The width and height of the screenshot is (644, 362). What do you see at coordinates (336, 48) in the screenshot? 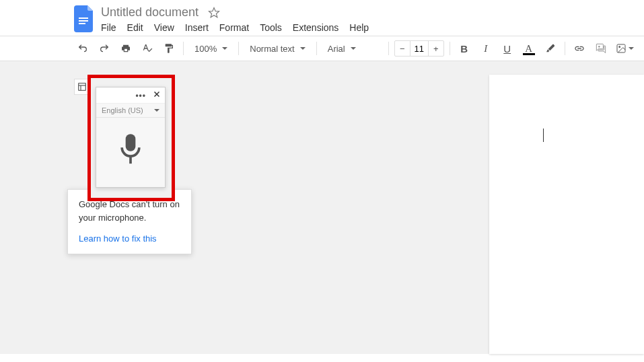
I see `font-value: Arial` at bounding box center [336, 48].